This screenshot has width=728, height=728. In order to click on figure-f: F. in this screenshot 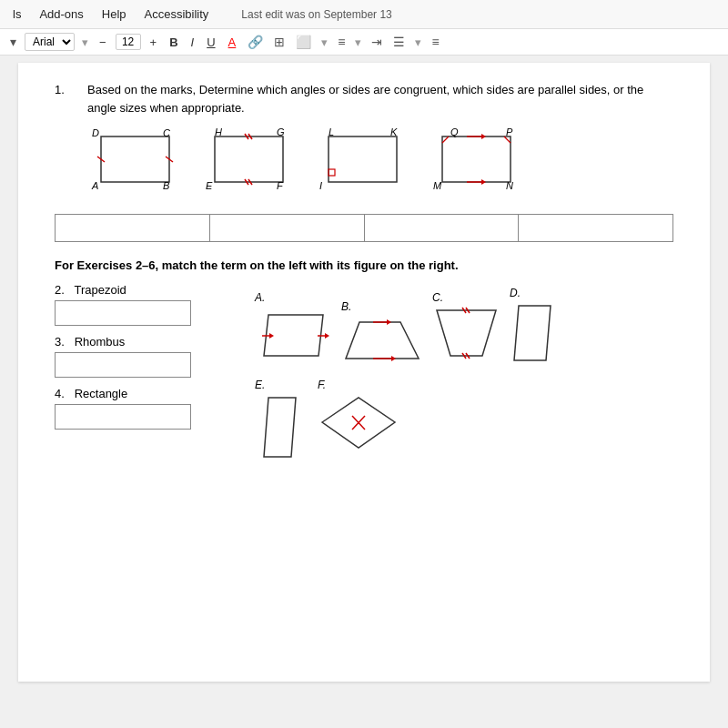, I will do `click(359, 417)`.